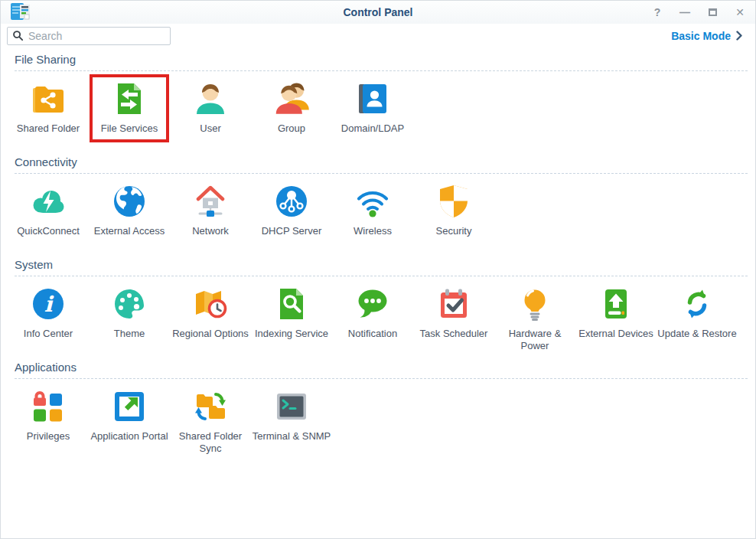 This screenshot has height=539, width=756. Describe the element at coordinates (48, 304) in the screenshot. I see `info-center-icon: i` at that location.